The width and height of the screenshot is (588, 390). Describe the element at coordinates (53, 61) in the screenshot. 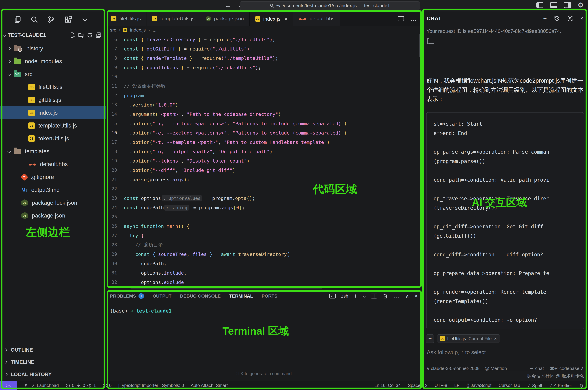

I see `tree-item-node-modules: node_modules` at that location.